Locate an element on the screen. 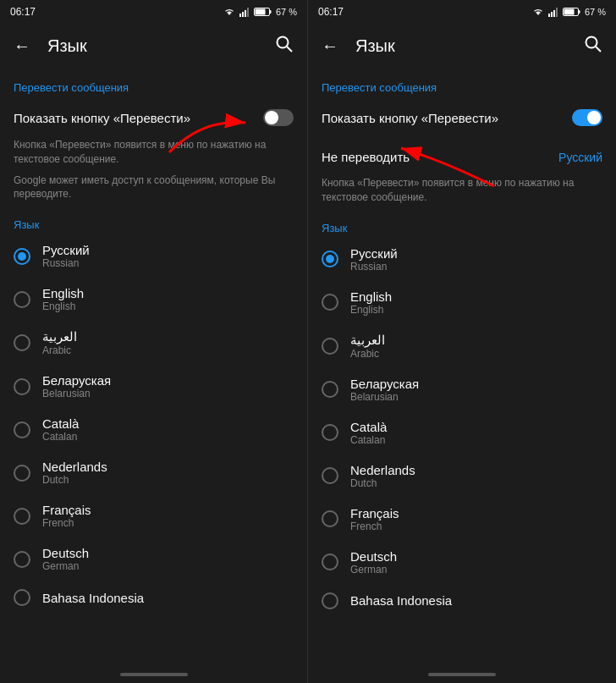  radio-catalan-left is located at coordinates (22, 430).